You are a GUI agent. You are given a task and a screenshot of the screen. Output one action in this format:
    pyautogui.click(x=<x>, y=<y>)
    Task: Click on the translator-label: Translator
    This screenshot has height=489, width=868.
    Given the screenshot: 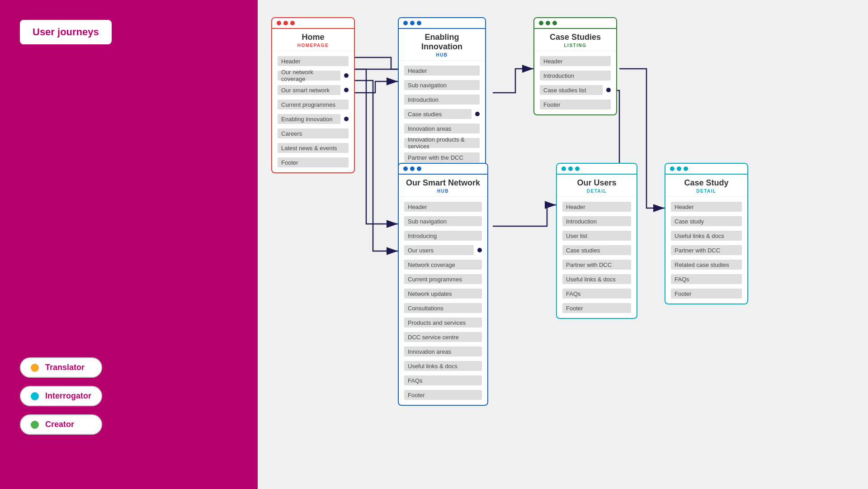 What is the action you would take?
    pyautogui.click(x=65, y=367)
    